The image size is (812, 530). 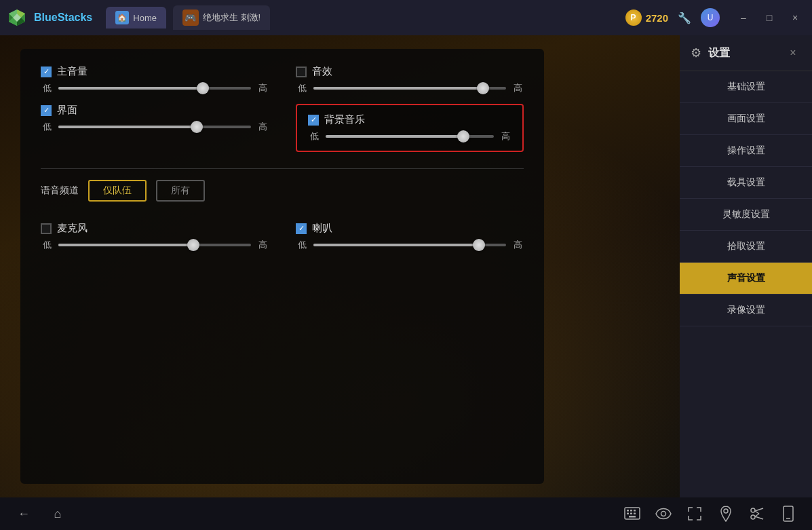 What do you see at coordinates (463, 136) in the screenshot?
I see `bg-music-thumb` at bounding box center [463, 136].